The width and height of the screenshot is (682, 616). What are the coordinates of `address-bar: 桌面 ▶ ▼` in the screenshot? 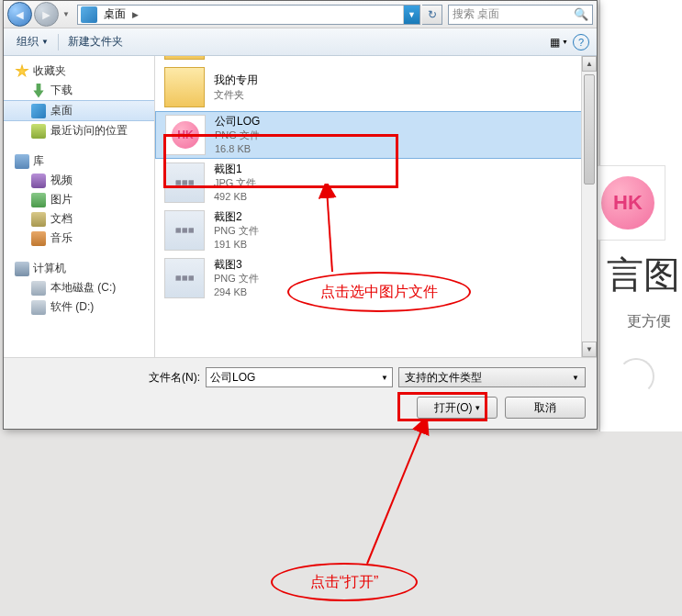 It's located at (249, 15).